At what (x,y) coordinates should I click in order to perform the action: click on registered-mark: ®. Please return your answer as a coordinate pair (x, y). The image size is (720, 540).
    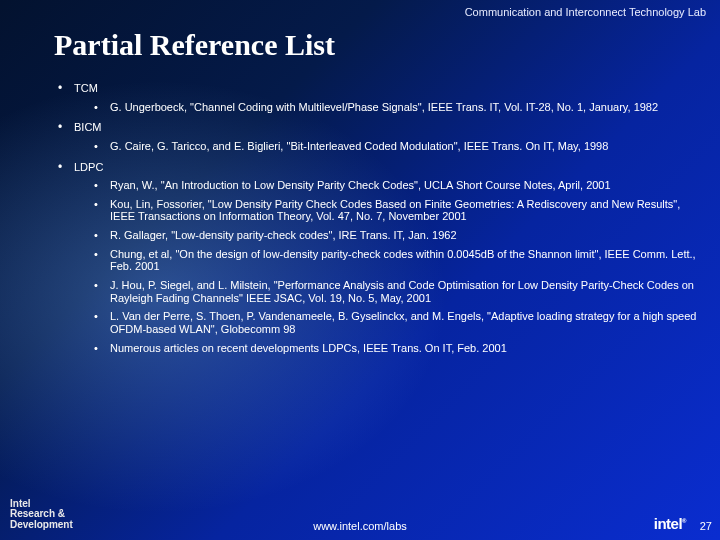
    Looking at the image, I should click on (684, 521).